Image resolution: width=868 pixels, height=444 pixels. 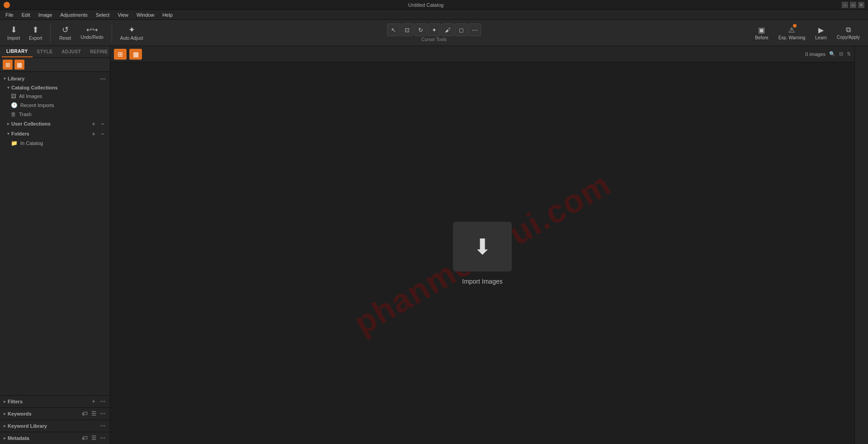 What do you see at coordinates (55, 402) in the screenshot?
I see `filters-header: ▸ Filters + ⋯` at bounding box center [55, 402].